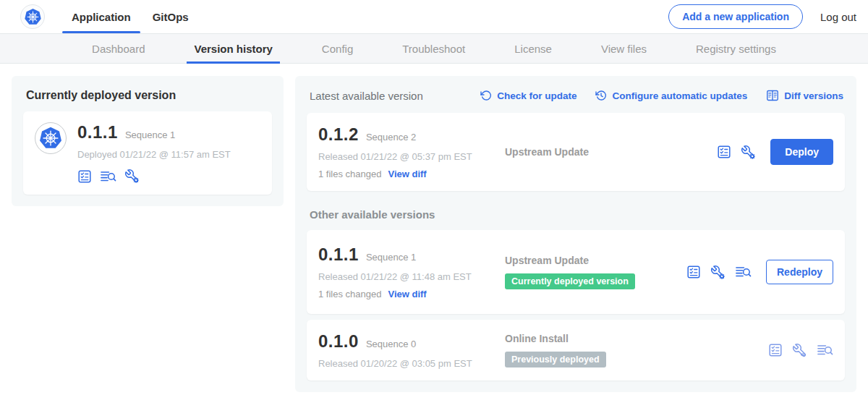  I want to click on sequence-label: Sequence 1, so click(391, 258).